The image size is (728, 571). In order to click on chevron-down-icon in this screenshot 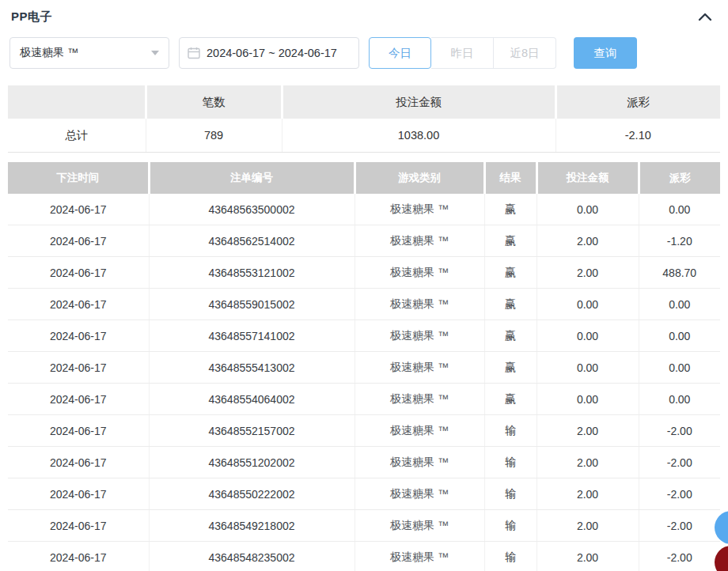, I will do `click(155, 53)`.